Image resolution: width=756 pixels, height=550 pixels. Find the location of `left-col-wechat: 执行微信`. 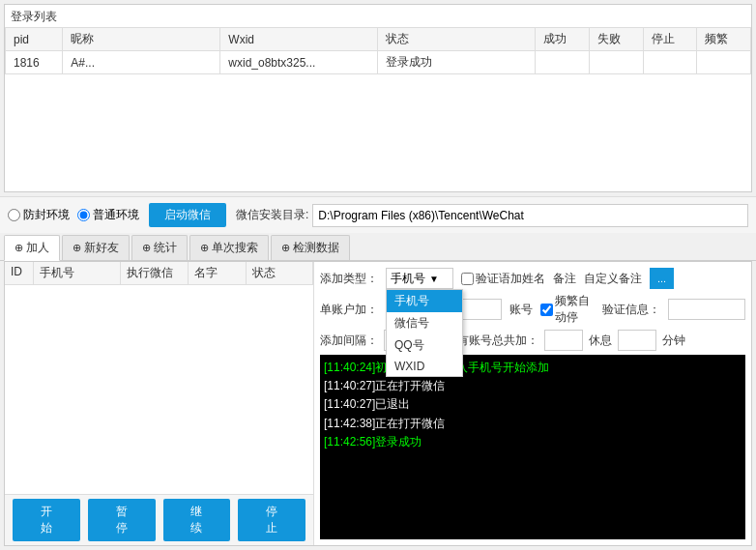

left-col-wechat: 执行微信 is located at coordinates (155, 273).